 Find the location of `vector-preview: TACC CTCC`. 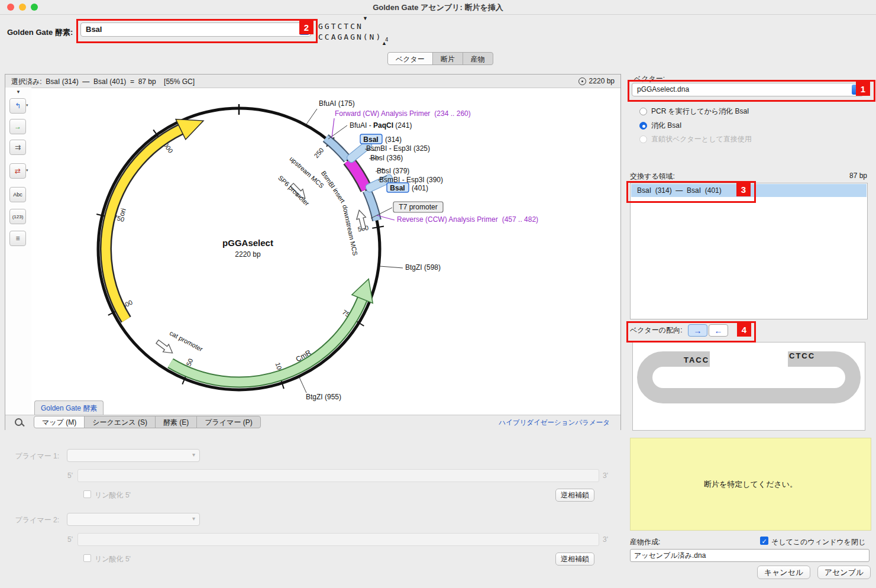

vector-preview: TACC CTCC is located at coordinates (749, 386).